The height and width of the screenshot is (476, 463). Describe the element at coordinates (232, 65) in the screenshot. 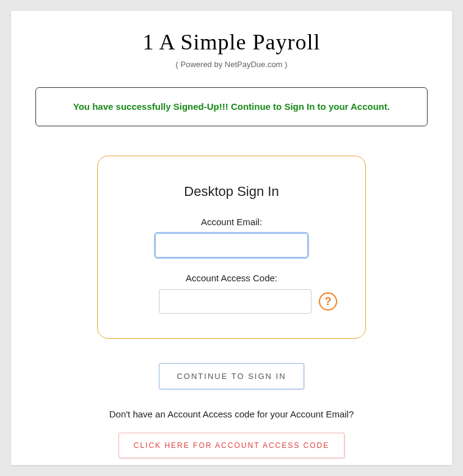

I see `subtitle: ( Powered by NetPayDue.com )` at that location.